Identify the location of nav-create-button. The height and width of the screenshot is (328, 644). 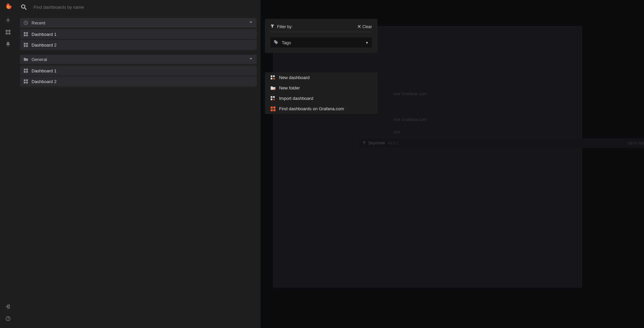
(8, 20).